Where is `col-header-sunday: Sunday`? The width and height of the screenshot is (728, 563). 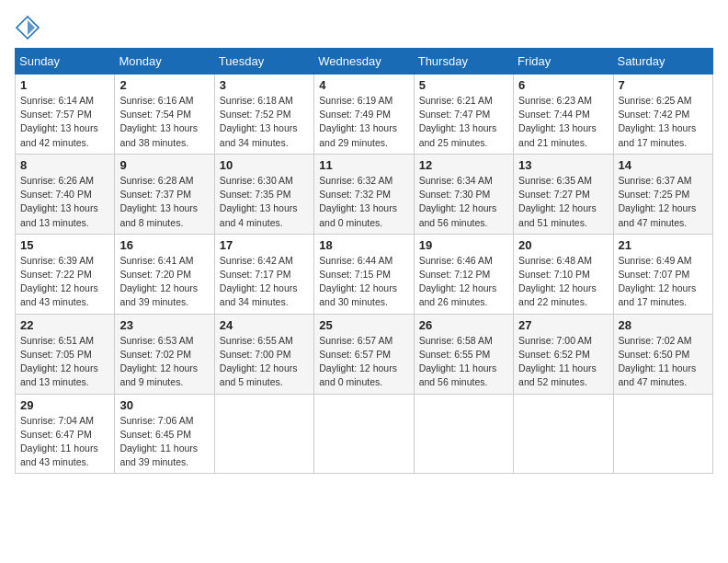
col-header-sunday: Sunday is located at coordinates (65, 62).